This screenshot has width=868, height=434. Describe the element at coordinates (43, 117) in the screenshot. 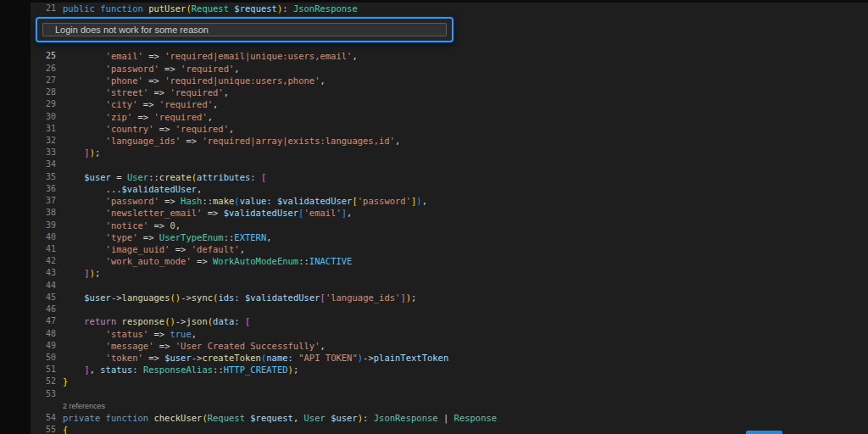

I see `line-number: 30` at that location.